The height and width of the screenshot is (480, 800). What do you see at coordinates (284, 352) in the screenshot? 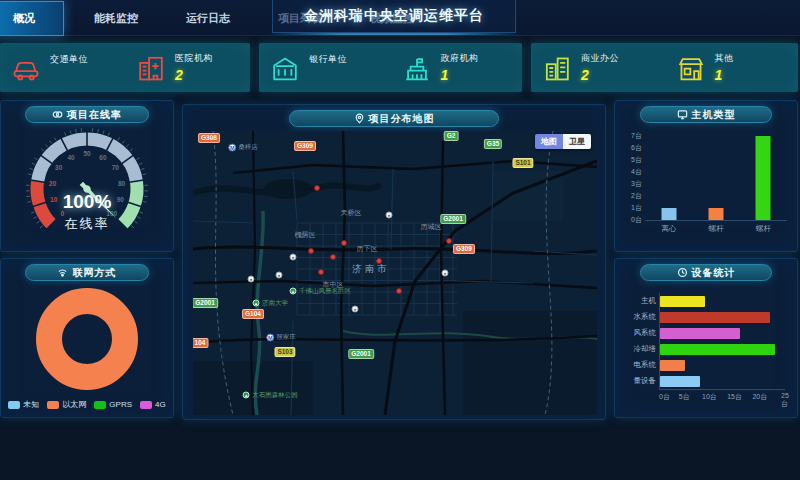
I see `road-badge-S103: S103` at bounding box center [284, 352].